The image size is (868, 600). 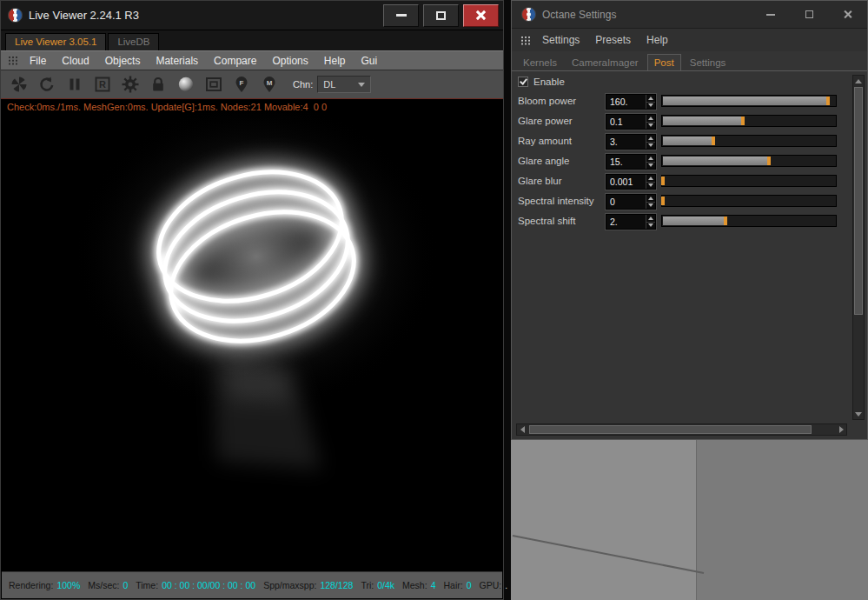 I want to click on spp-value: 128/128, so click(x=336, y=585).